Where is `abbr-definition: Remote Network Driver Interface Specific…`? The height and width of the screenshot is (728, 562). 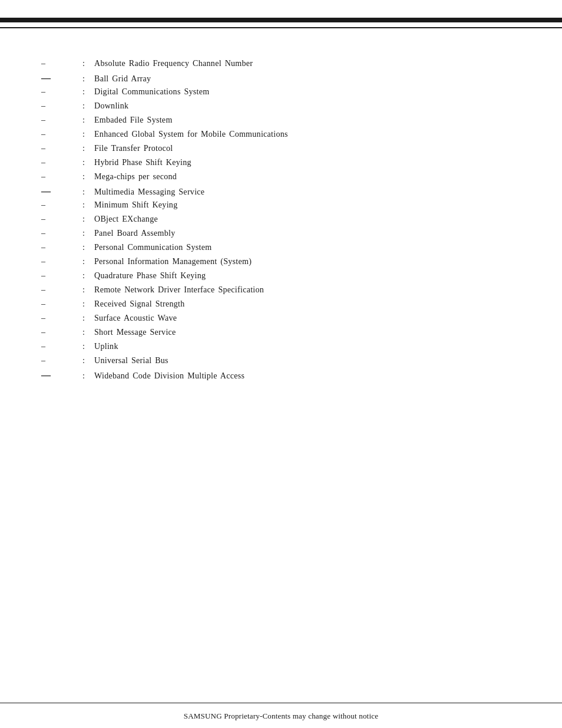
abbr-definition: Remote Network Driver Interface Specific… is located at coordinates (179, 290).